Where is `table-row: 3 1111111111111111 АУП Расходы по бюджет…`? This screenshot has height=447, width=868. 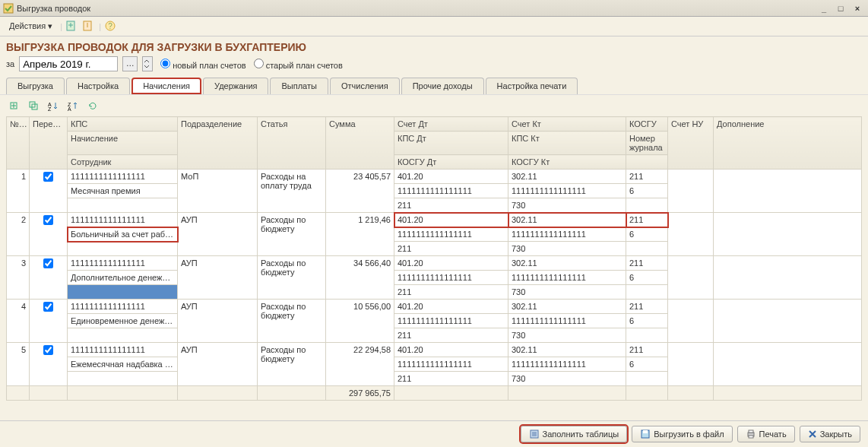
table-row: 3 1111111111111111 АУП Расходы по бюджет… is located at coordinates (435, 263).